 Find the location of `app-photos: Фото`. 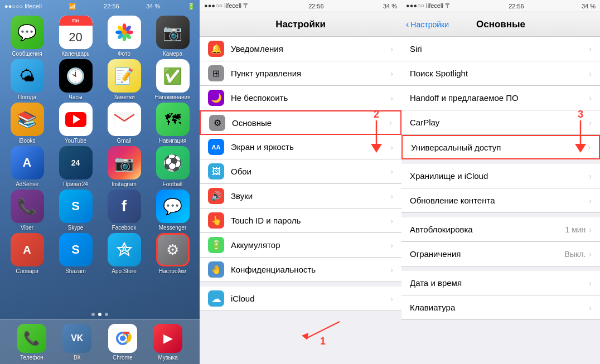

app-photos: Фото is located at coordinates (124, 36).